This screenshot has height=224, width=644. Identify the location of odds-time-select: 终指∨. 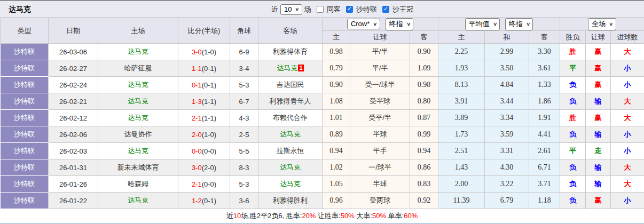
(399, 25).